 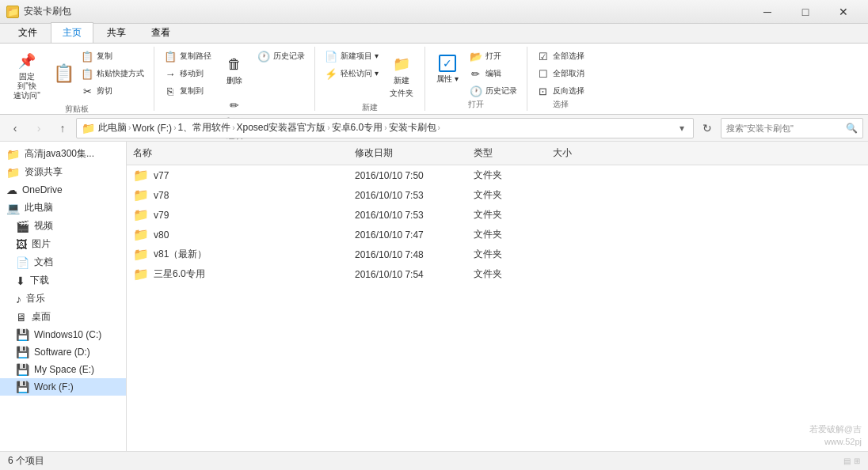 What do you see at coordinates (493, 74) in the screenshot?
I see `edit-button: ✏ 编辑` at bounding box center [493, 74].